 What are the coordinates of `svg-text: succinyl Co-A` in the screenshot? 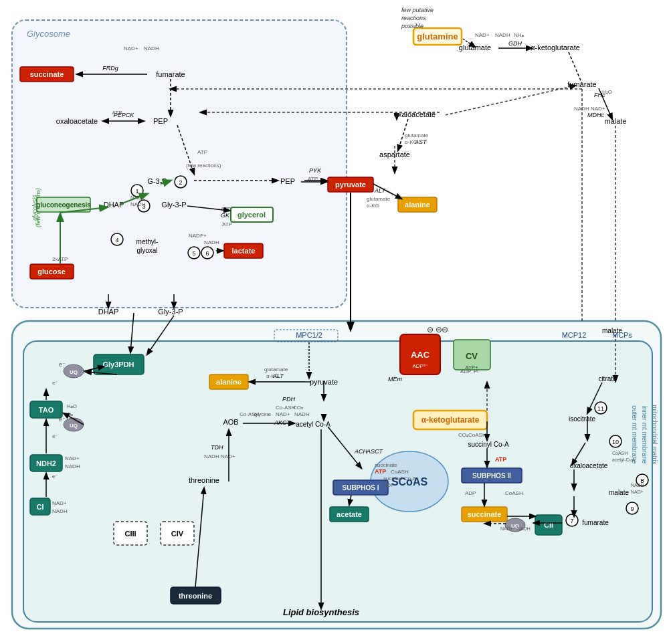 It's located at (400, 479).